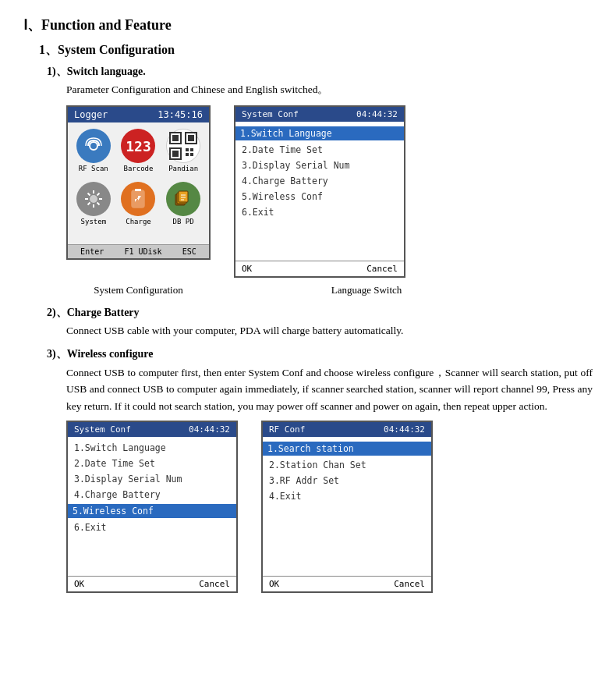 The image size is (616, 678). Describe the element at coordinates (183, 199) in the screenshot. I see `dbpd-icon` at that location.